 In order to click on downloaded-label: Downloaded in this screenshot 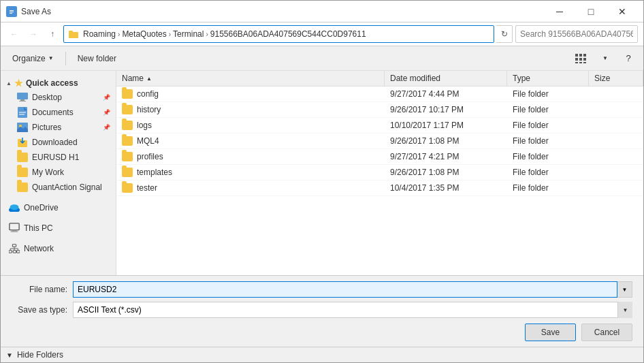, I will do `click(54, 142)`.